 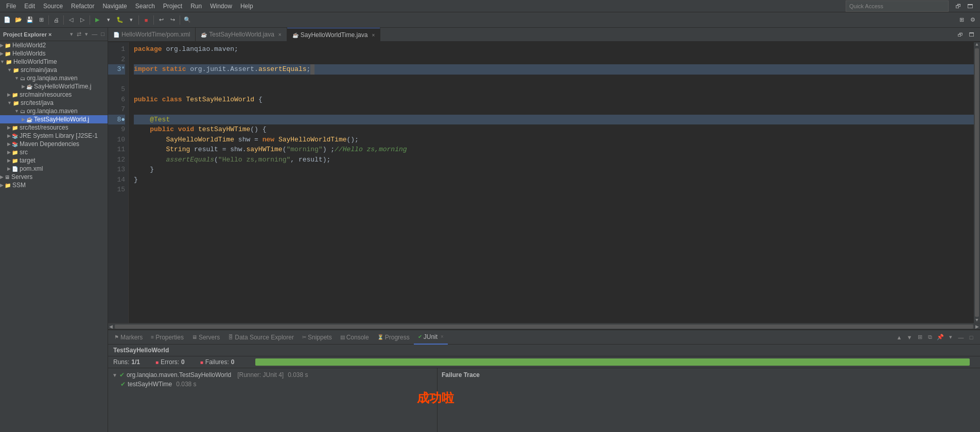 I want to click on tree-item: ▶☕TestSayHelloWorld.j, so click(x=54, y=119).